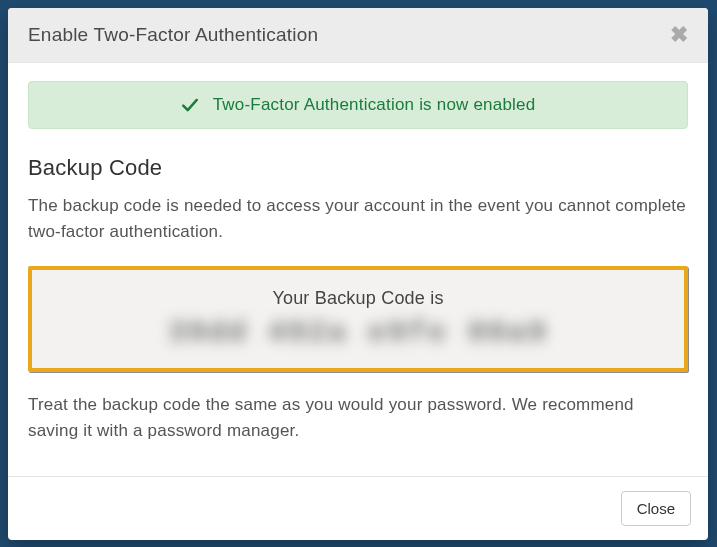 The width and height of the screenshot is (717, 547). I want to click on section-title: Backup Code, so click(358, 168).